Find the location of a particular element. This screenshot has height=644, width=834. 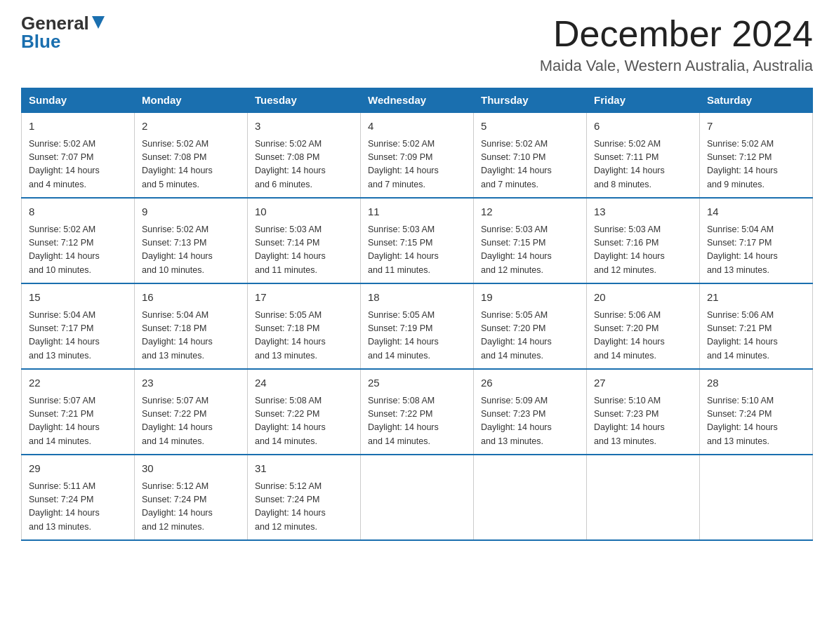

day-number: 12 is located at coordinates (530, 212).